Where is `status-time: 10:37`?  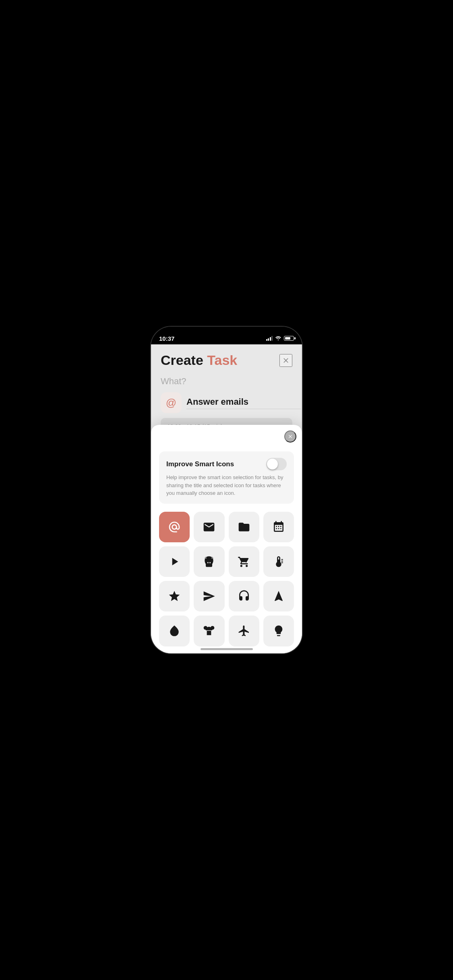 status-time: 10:37 is located at coordinates (167, 339).